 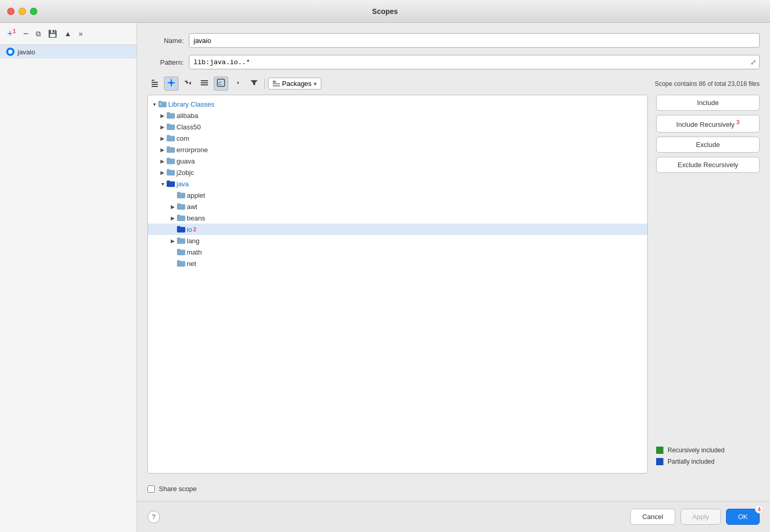 I want to click on tree-item-guava-label: guava, so click(x=185, y=161).